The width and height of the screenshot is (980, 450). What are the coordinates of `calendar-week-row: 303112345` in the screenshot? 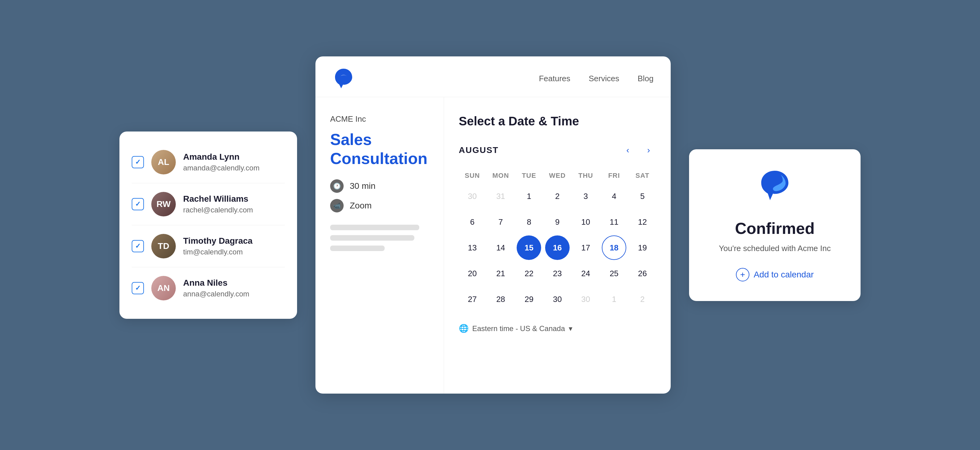 It's located at (557, 196).